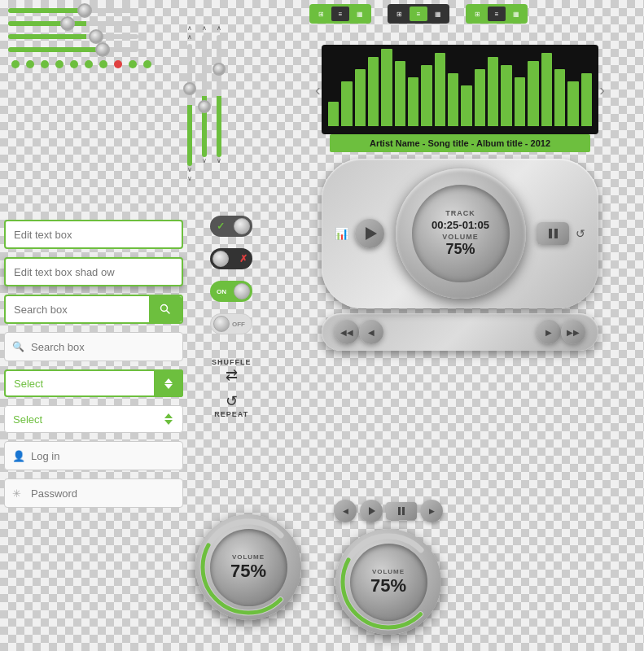 The height and width of the screenshot is (651, 644). Describe the element at coordinates (371, 511) in the screenshot. I see `mini-play` at that location.